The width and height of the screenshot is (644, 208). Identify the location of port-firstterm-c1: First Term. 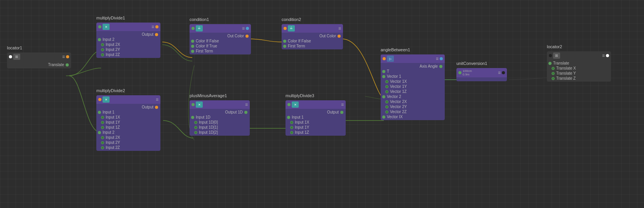
(220, 51).